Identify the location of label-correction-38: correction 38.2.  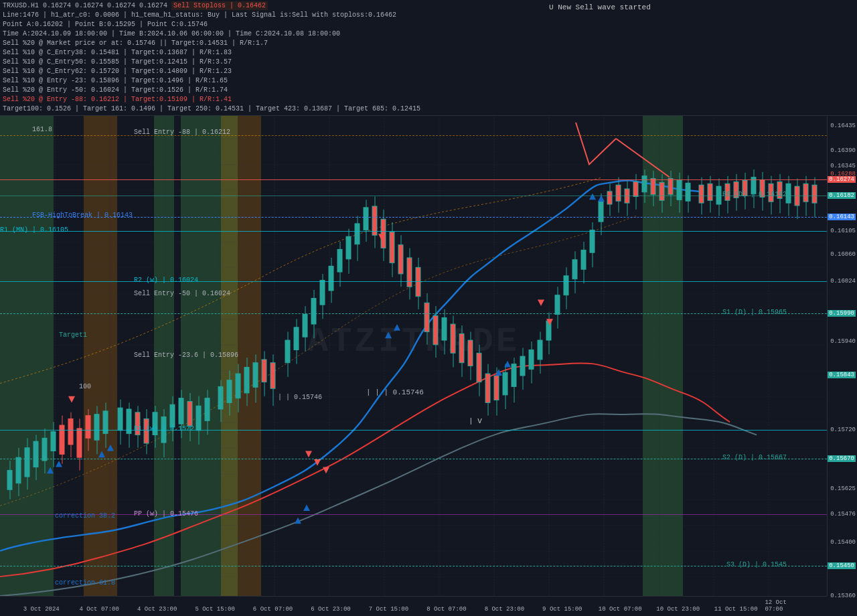
(85, 516).